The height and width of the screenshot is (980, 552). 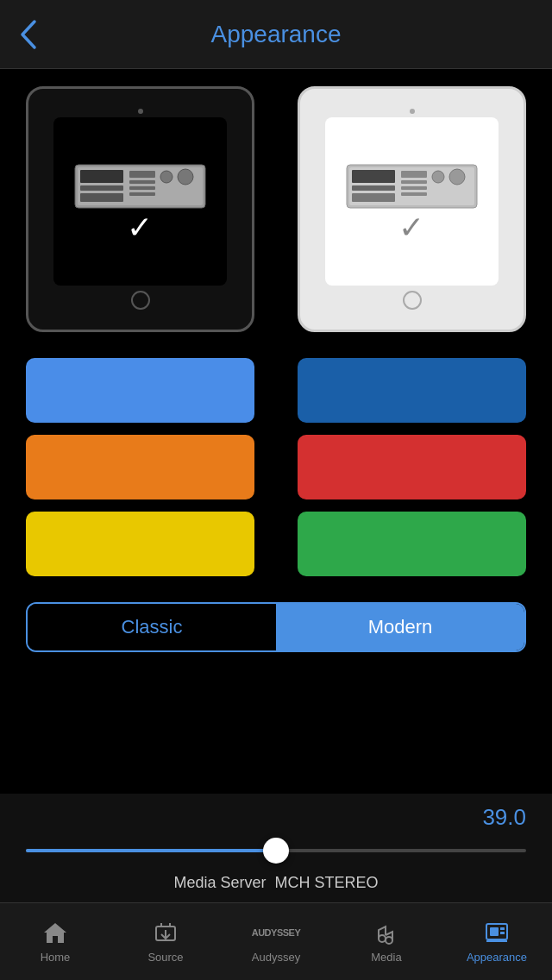 I want to click on color-swatch-dark-blue, so click(x=412, y=390).